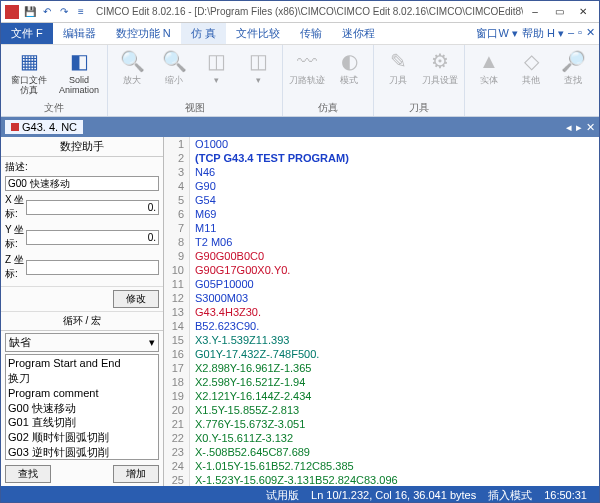 The width and height of the screenshot is (600, 503). Describe the element at coordinates (543, 34) in the screenshot. I see `menu-help: 帮助 H ▾` at that location.